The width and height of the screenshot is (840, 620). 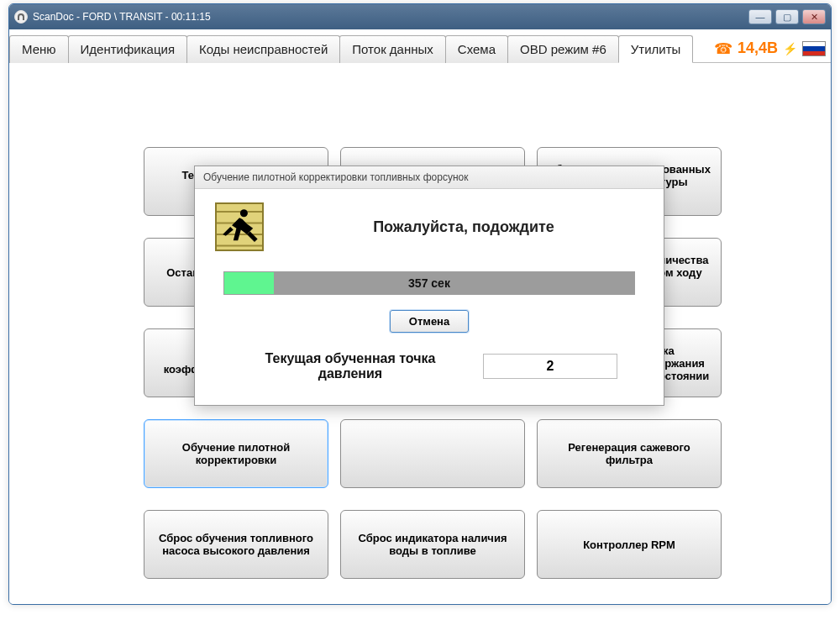 I want to click on util-reset-water-in-fuel: Сброс индикатора наличия воды в топливе, so click(x=433, y=544).